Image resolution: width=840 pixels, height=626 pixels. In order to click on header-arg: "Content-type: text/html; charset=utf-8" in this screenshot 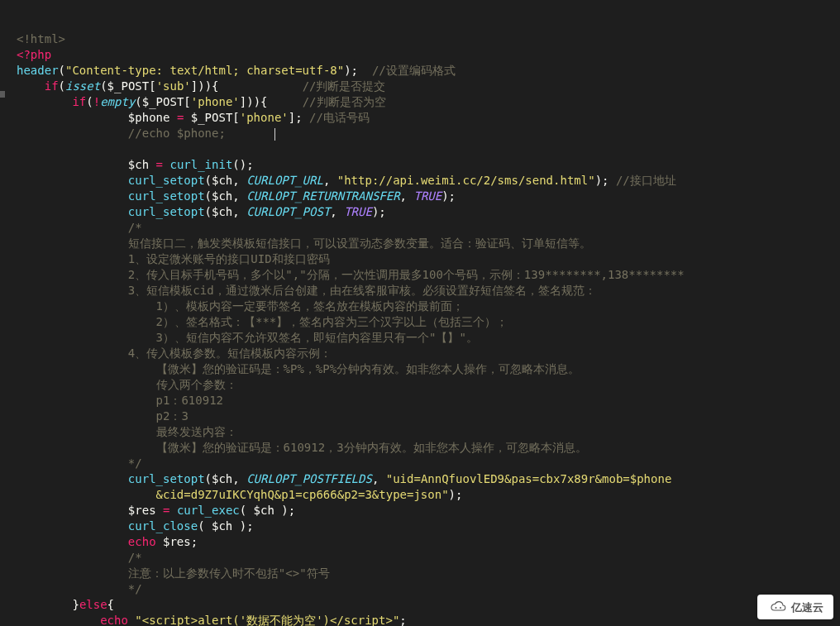, I will do `click(205, 70)`.